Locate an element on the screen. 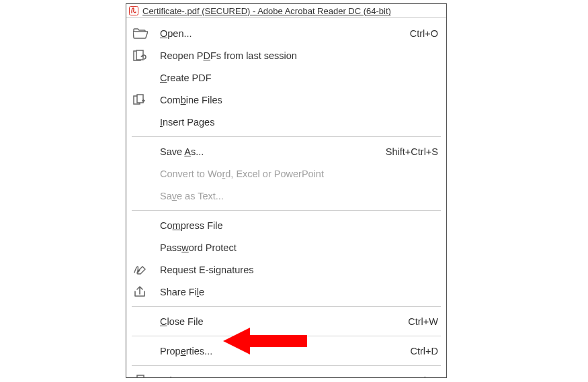 The width and height of the screenshot is (588, 382). menu-close-file-shortcut: Ctrl+W is located at coordinates (419, 322).